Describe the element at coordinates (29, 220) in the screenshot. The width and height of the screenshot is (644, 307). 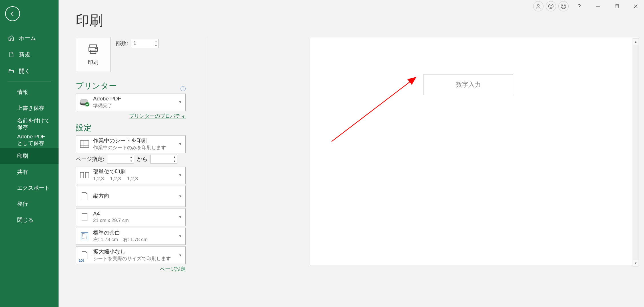
I see `nav-close: 閉じる` at that location.